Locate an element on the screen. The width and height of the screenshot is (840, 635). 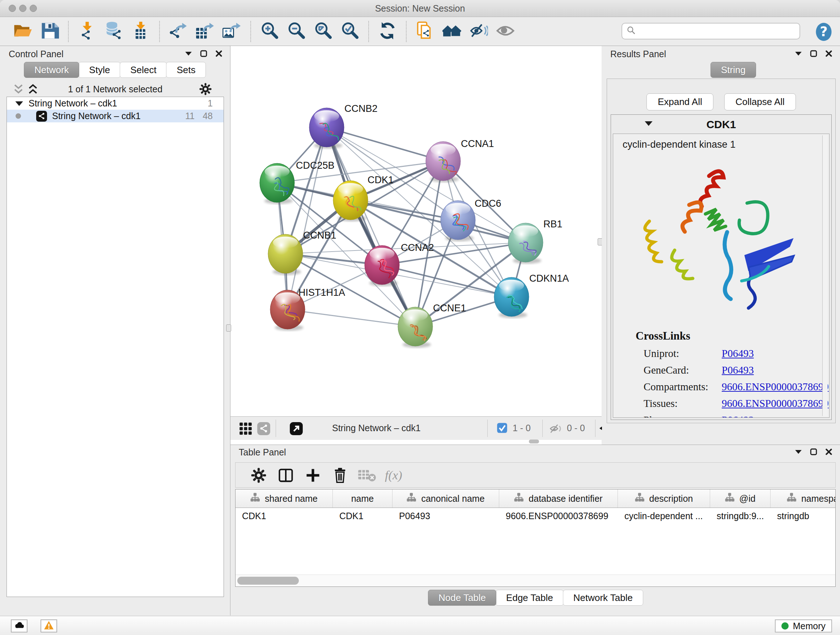
home-button is located at coordinates (452, 31).